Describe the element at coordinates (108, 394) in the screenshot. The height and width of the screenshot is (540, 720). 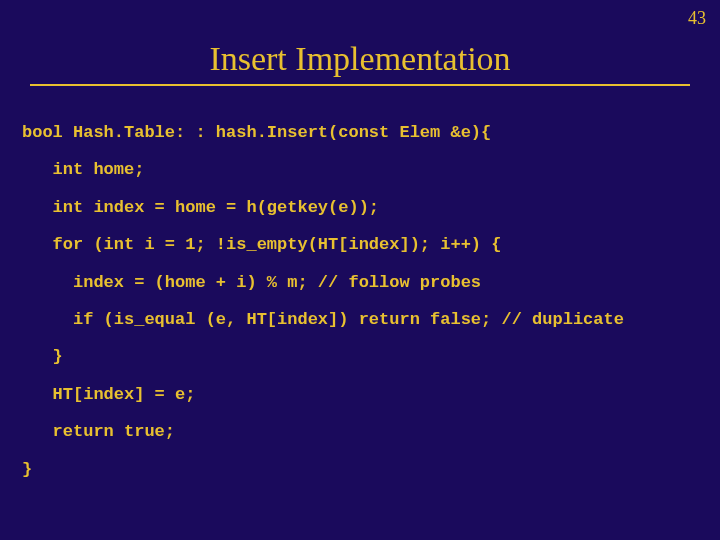
I see `code-line: HT[index] = e;` at that location.